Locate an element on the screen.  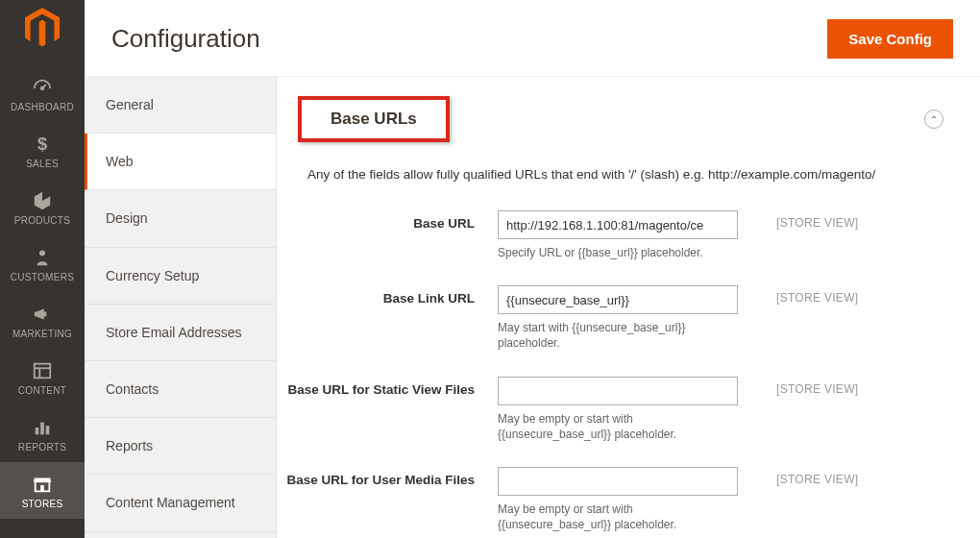
nav-label: SALES is located at coordinates (42, 163).